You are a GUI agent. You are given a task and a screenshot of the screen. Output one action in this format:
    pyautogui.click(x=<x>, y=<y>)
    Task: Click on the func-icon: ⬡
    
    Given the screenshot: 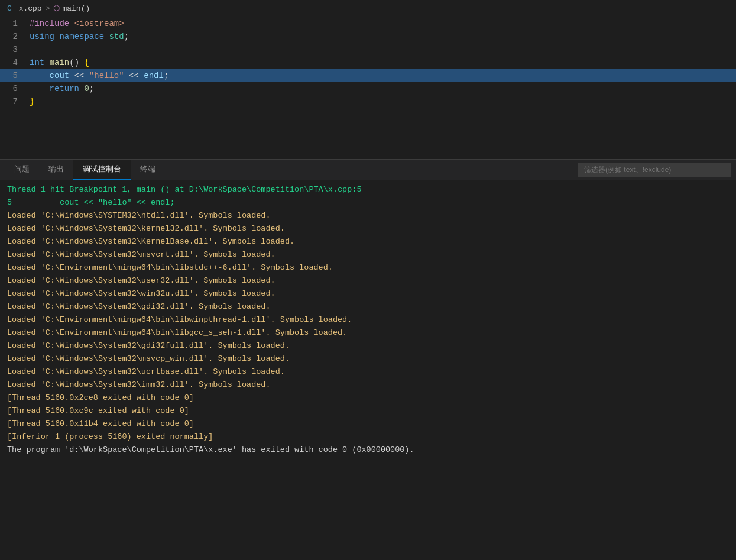 What is the action you would take?
    pyautogui.click(x=57, y=8)
    